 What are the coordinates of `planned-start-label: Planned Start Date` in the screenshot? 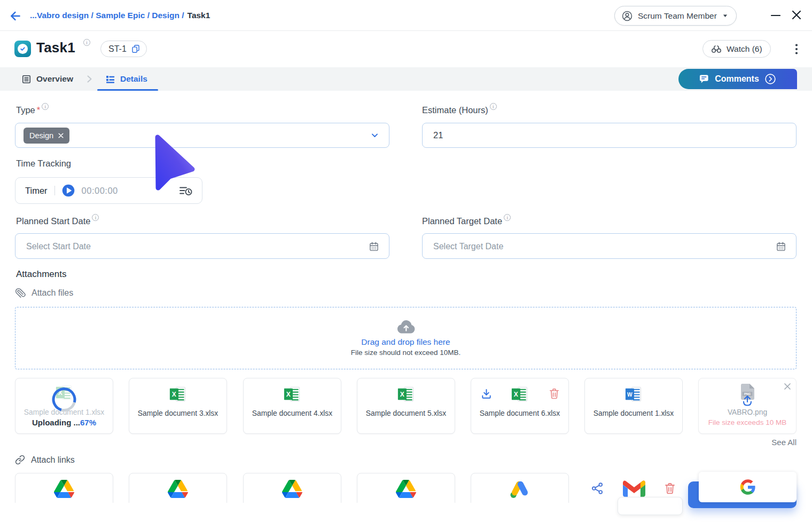 It's located at (53, 221).